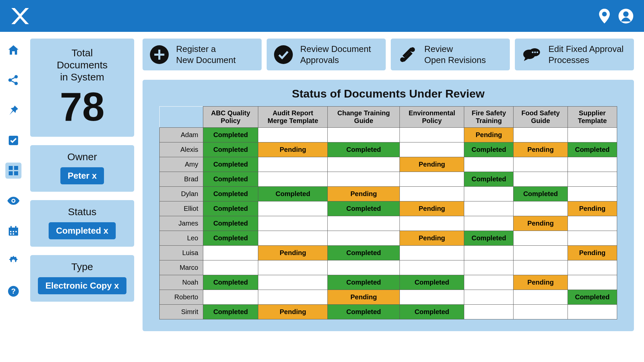  I want to click on table-row-header: Adam, so click(181, 135).